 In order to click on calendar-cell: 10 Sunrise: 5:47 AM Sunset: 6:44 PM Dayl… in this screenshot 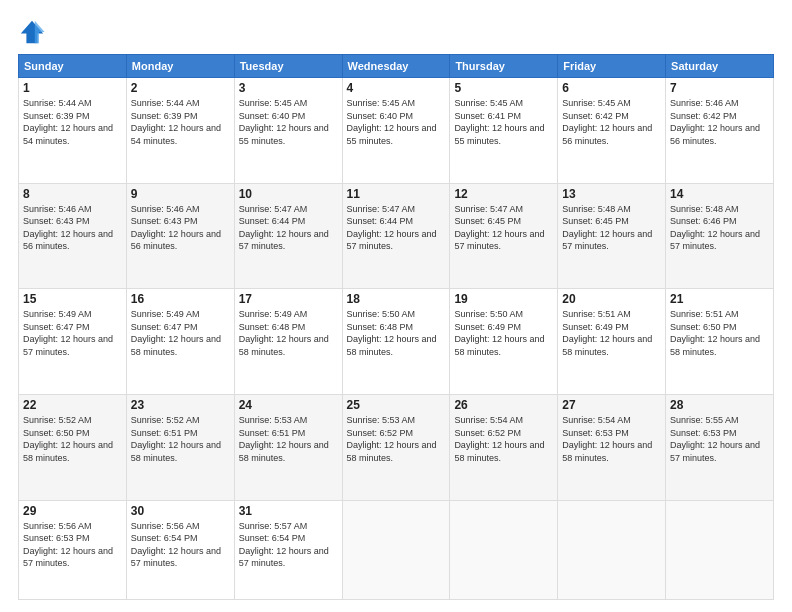, I will do `click(288, 236)`.